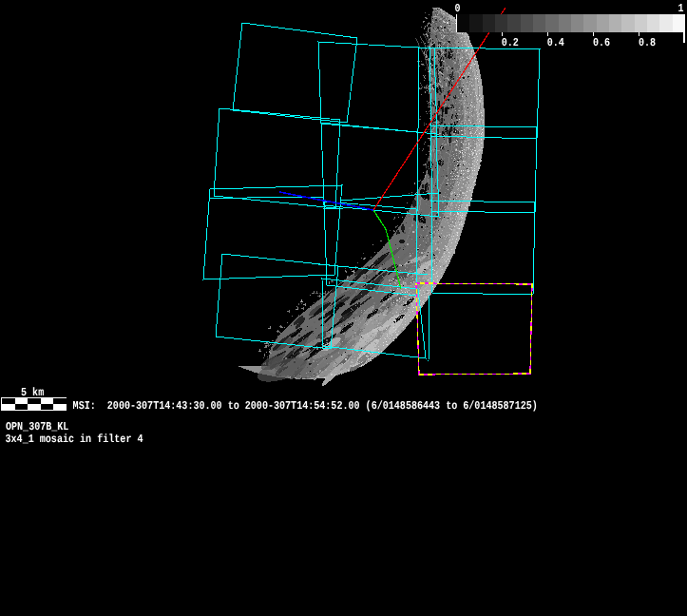 This screenshot has width=687, height=616. What do you see at coordinates (556, 43) in the screenshot?
I see `svg-text: 0.4` at bounding box center [556, 43].